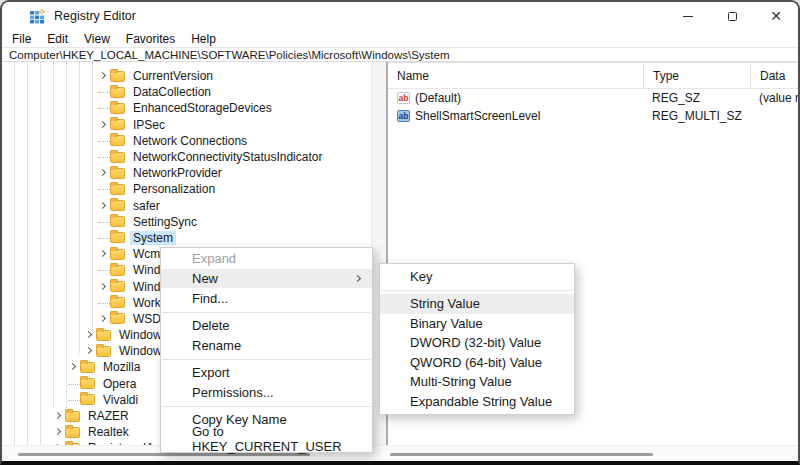 The height and width of the screenshot is (465, 800). What do you see at coordinates (174, 189) in the screenshot?
I see `tree-item-label: Personalization` at bounding box center [174, 189].